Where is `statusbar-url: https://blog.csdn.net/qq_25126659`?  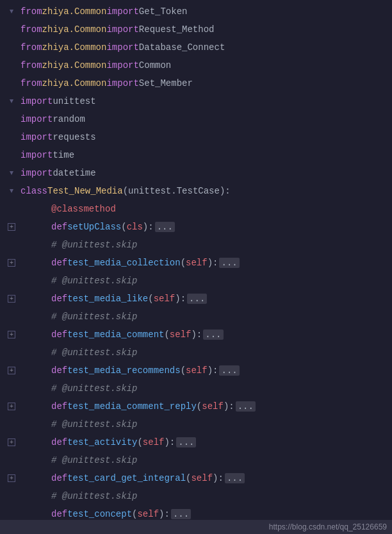
statusbar-url: https://blog.csdn.net/qq_25126659 is located at coordinates (328, 527).